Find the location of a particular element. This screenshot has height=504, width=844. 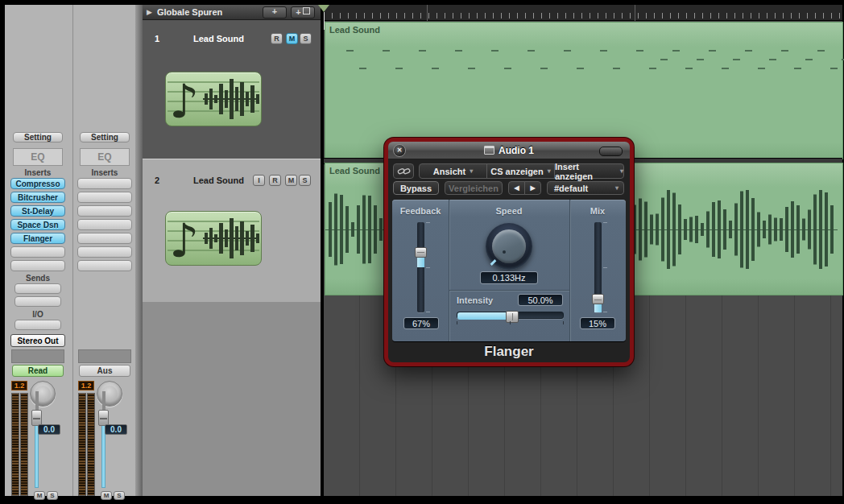

feedback-value: 67% is located at coordinates (421, 324).